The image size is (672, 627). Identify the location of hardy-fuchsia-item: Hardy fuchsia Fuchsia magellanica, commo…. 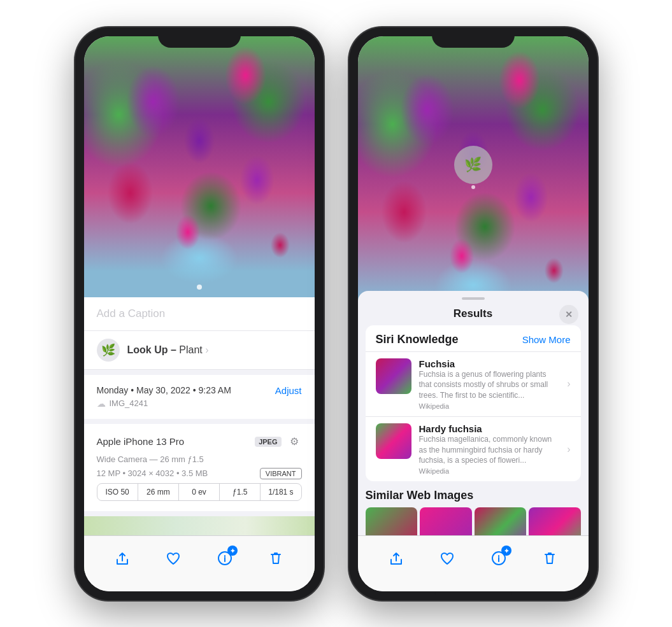
(473, 449).